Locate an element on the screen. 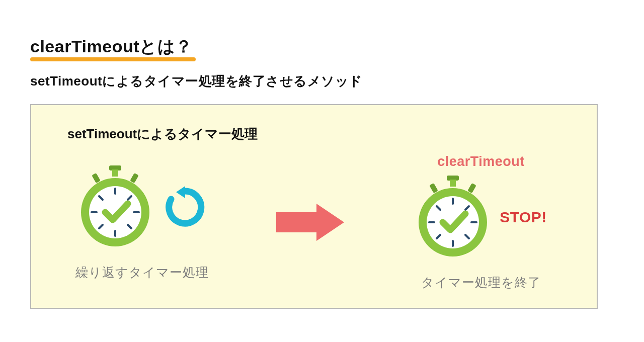  left-caption: 繰り返すタイマー処理 is located at coordinates (142, 273).